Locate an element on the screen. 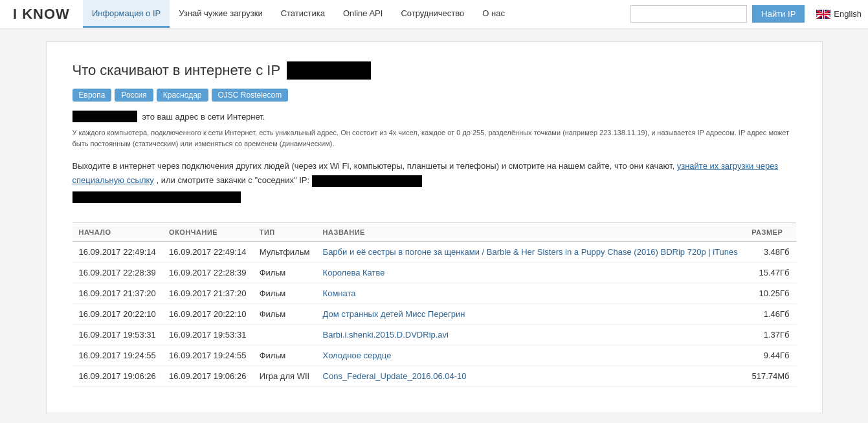  cell-start: 16.09.2017 20:22:10 is located at coordinates (118, 314).